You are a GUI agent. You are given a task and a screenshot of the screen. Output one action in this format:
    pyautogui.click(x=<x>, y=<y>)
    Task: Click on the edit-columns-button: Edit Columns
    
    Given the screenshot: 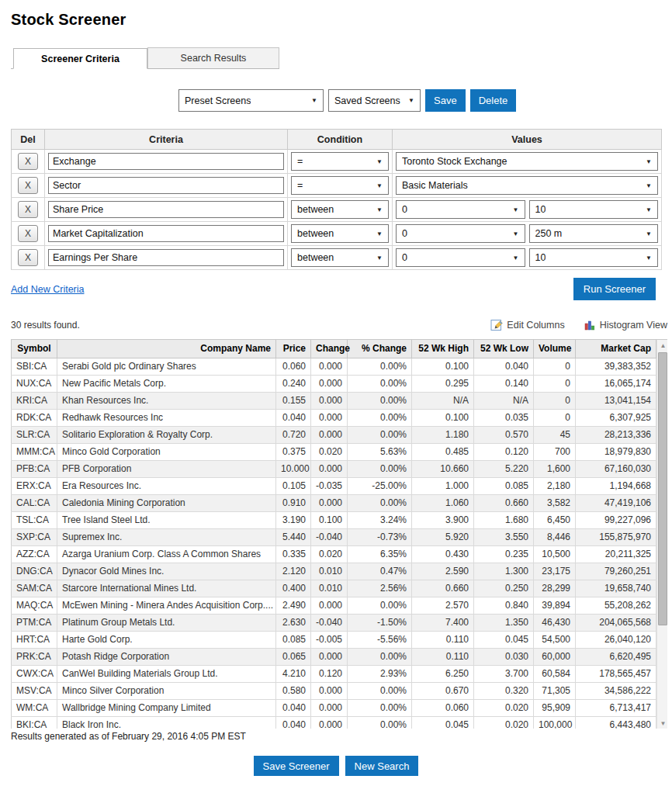 What is the action you would take?
    pyautogui.click(x=528, y=325)
    